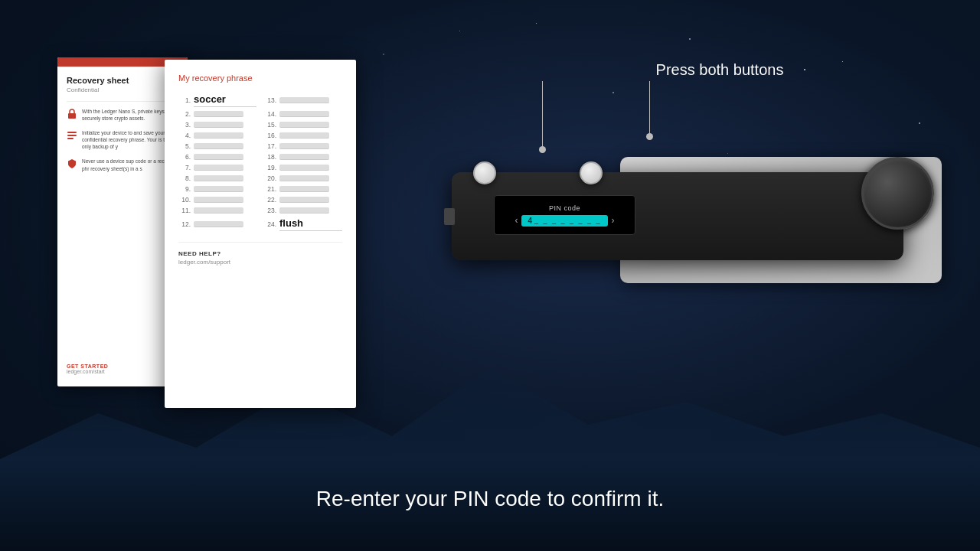 The height and width of the screenshot is (551, 980). Describe the element at coordinates (542, 116) in the screenshot. I see `left-arrow-line` at that location.